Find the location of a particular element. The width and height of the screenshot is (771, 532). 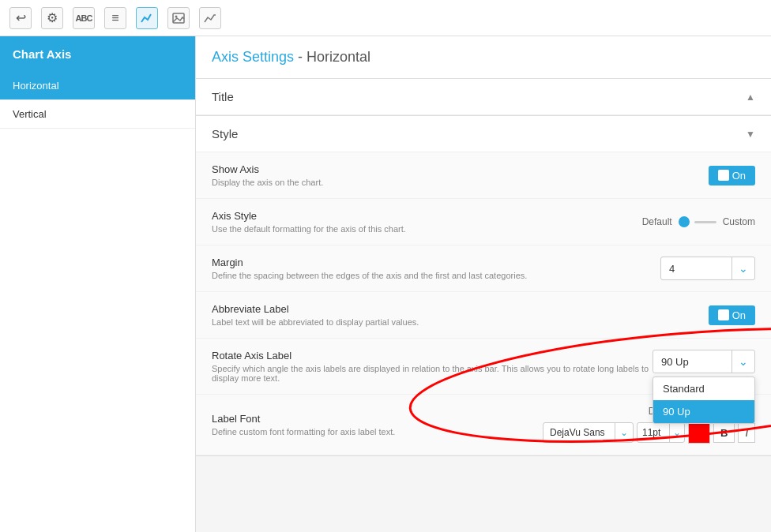

rotate-axis-row: Rotate Axis Label Specify which angle th… is located at coordinates (483, 366).